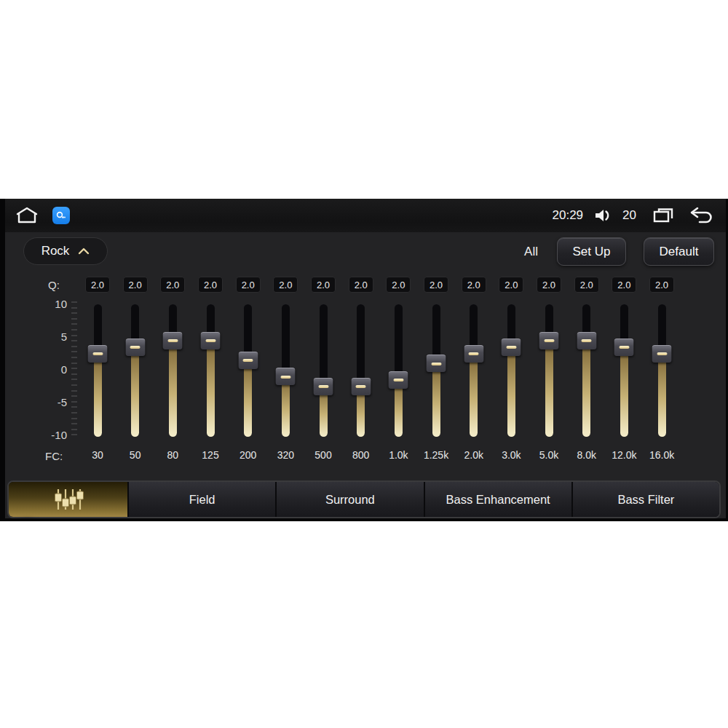 This screenshot has height=728, width=728. Describe the element at coordinates (586, 455) in the screenshot. I see `freq-label: 8.0k` at that location.